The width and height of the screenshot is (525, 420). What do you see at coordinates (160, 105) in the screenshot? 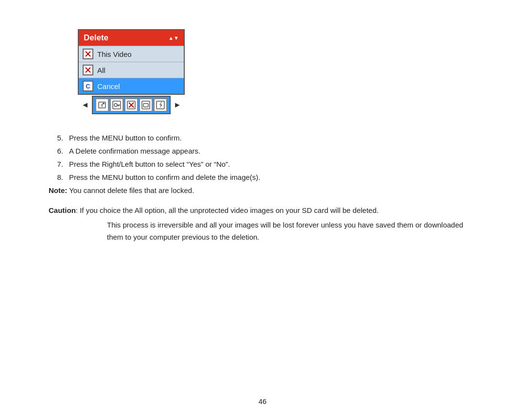
I see `toolbar-icon-special` at bounding box center [160, 105].